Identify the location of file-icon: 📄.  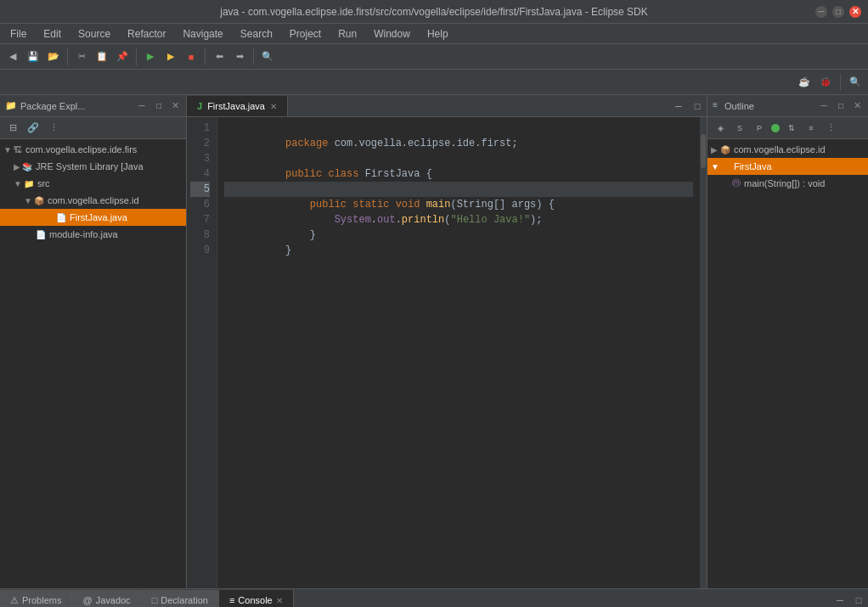
(61, 217).